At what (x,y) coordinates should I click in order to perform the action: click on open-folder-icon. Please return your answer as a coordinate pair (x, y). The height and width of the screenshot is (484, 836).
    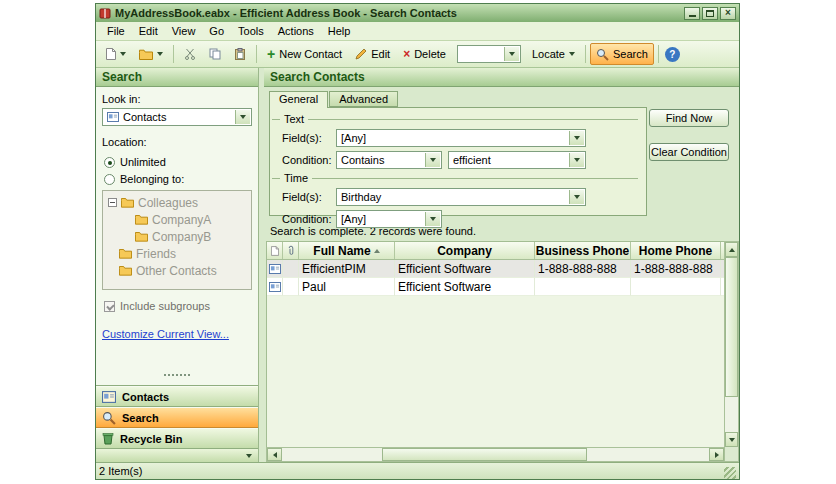
    Looking at the image, I should click on (146, 54).